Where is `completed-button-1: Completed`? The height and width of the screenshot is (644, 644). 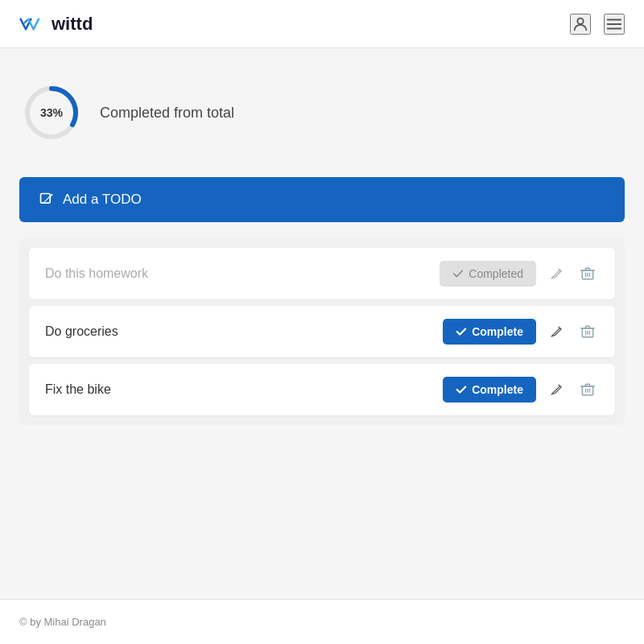 completed-button-1: Completed is located at coordinates (488, 274).